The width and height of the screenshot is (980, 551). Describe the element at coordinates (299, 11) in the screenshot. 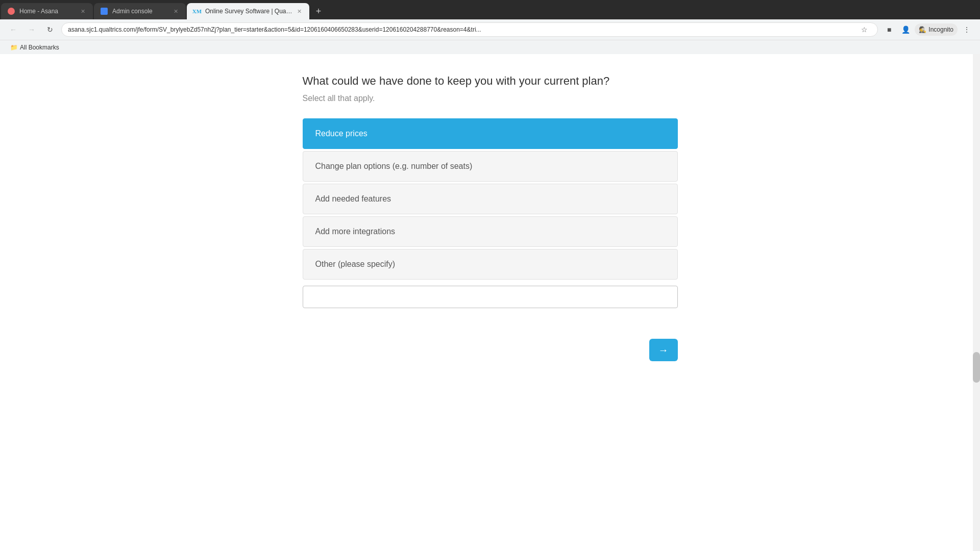

I see `tab-qualtrics-close: ✕` at that location.